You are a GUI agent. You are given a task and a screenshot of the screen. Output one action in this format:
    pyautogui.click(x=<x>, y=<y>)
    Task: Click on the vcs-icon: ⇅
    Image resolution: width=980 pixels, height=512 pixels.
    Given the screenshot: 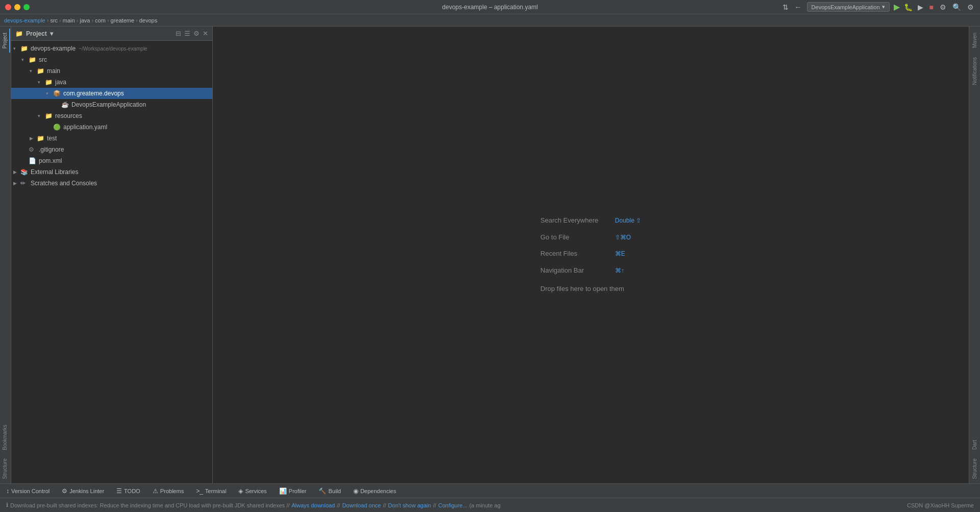 What is the action you would take?
    pyautogui.click(x=786, y=7)
    